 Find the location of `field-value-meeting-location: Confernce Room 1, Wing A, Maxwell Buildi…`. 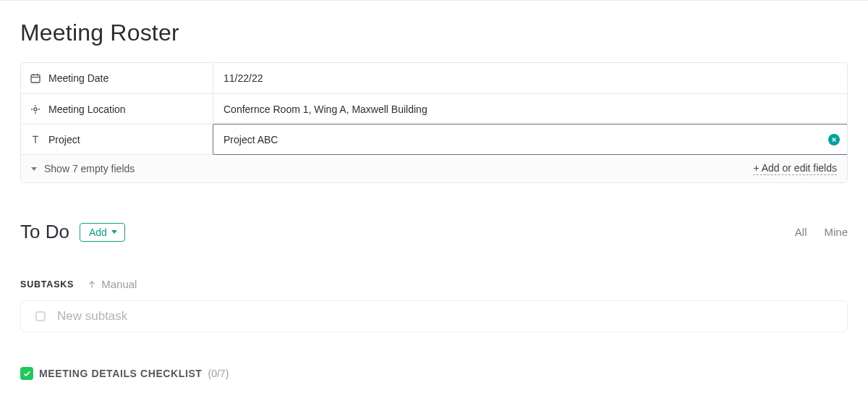

field-value-meeting-location: Confernce Room 1, Wing A, Maxwell Buildi… is located at coordinates (530, 109).